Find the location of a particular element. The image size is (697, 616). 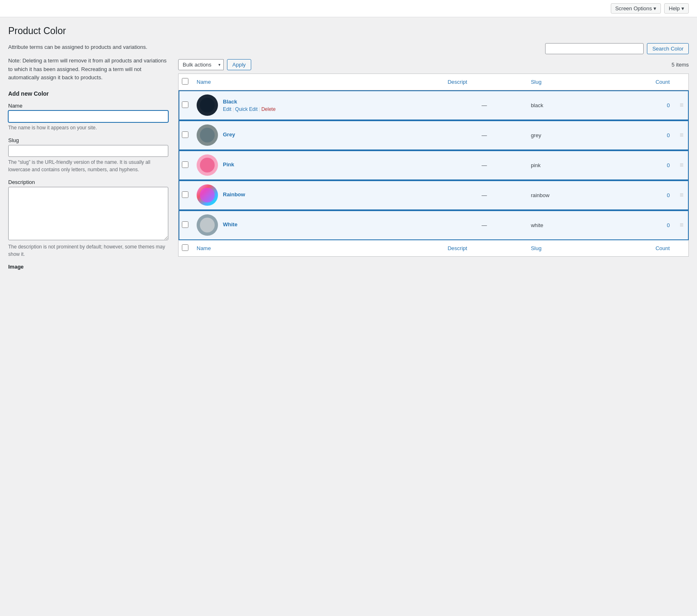

apply-button: Apply is located at coordinates (239, 65).